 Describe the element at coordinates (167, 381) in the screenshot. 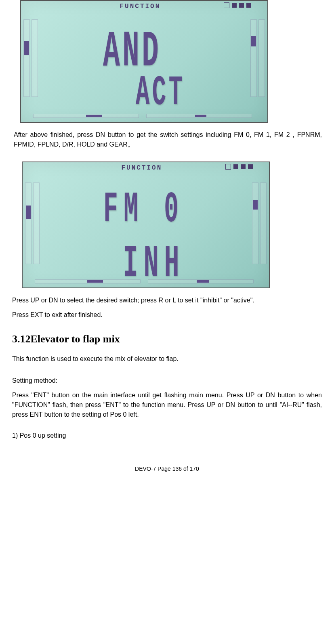

I see `paragraph-setting-method-label: Setting method:` at that location.